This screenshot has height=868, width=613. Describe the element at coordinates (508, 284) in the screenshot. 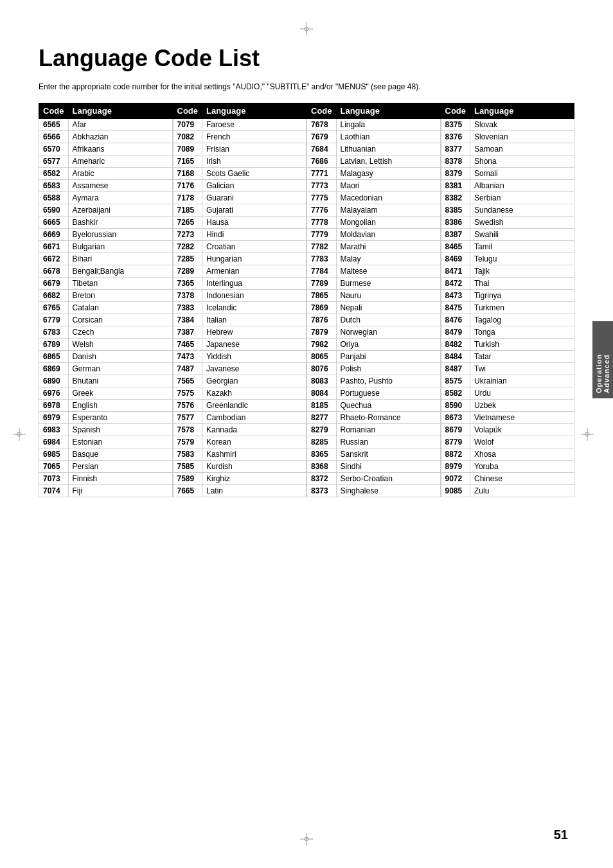

I see `table-row: 8472Thai` at that location.